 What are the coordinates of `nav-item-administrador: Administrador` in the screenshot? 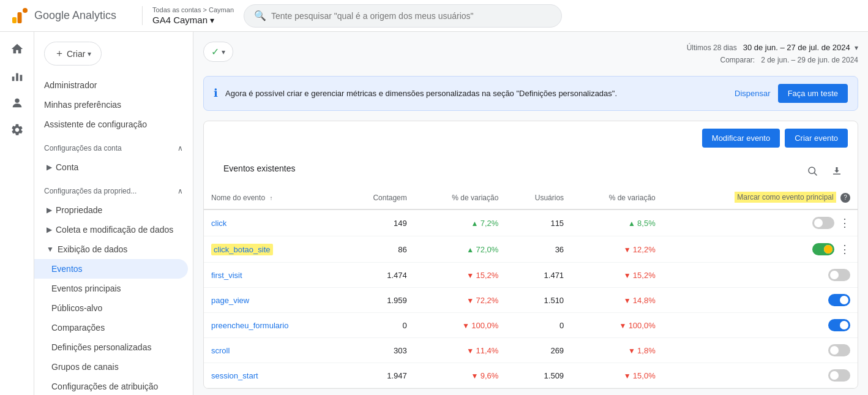 It's located at (114, 85).